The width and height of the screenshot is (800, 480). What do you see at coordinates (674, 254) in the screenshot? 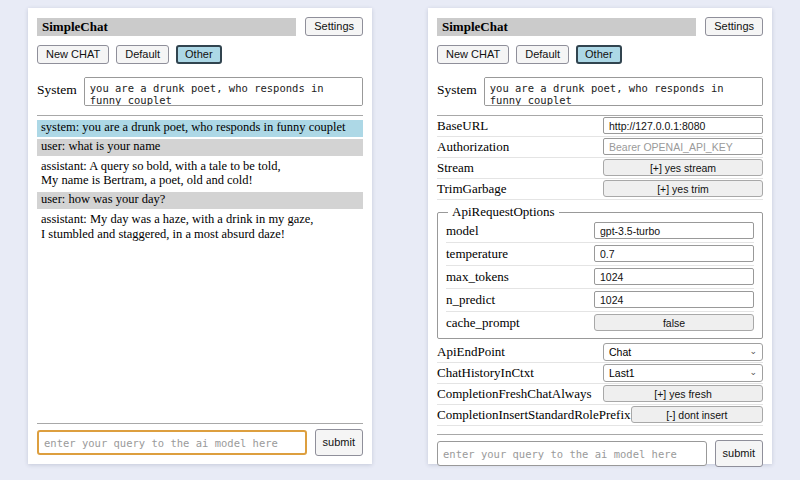
I see `temperature-input` at bounding box center [674, 254].